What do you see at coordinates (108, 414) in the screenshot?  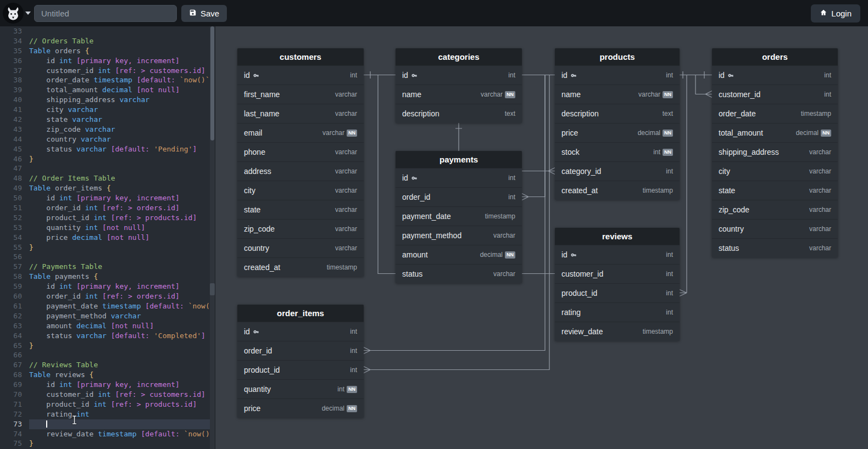 I see `code-line-72: 72 rating int` at bounding box center [108, 414].